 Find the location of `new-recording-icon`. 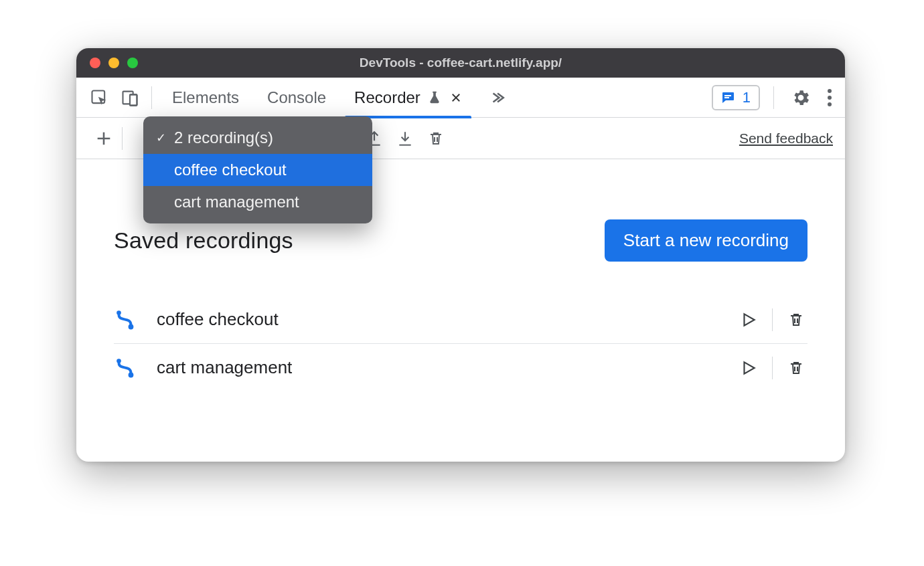

new-recording-icon is located at coordinates (104, 138).